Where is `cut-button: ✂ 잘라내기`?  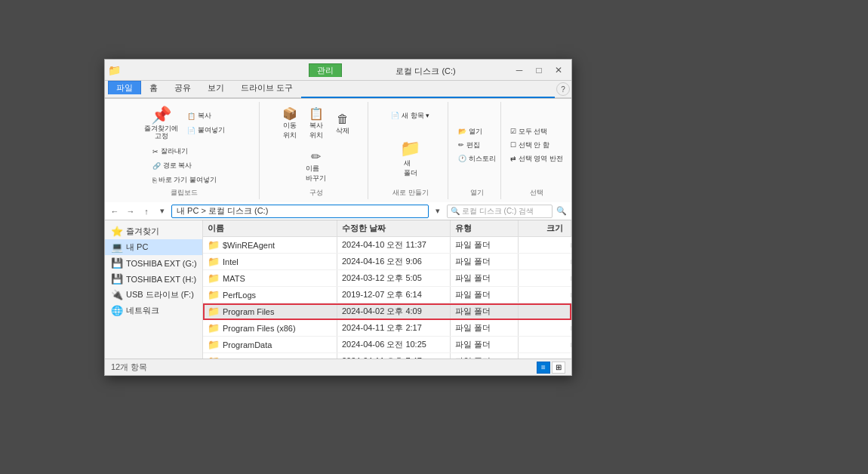 cut-button: ✂ 잘라내기 is located at coordinates (184, 151).